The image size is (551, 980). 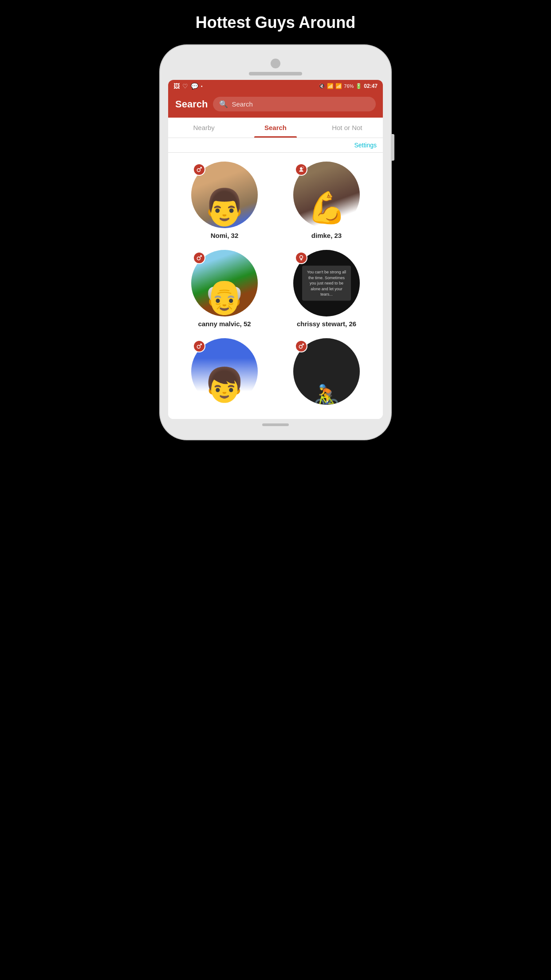 I want to click on gender-badge-female, so click(x=301, y=258).